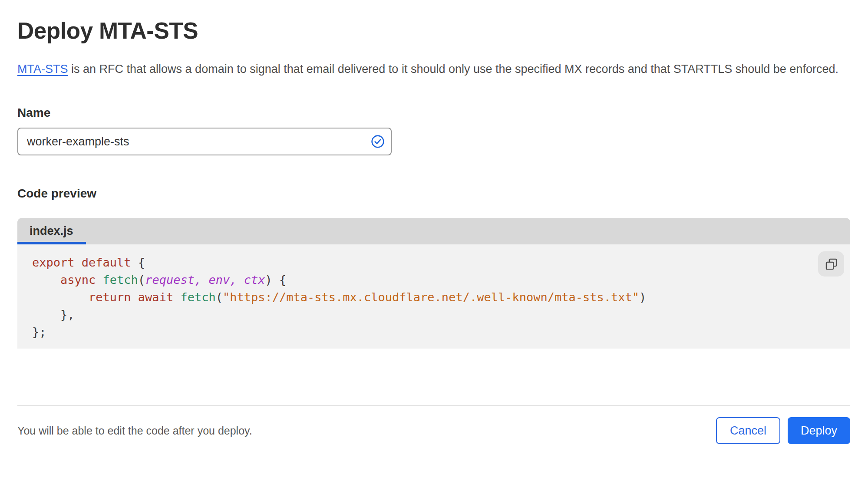  Describe the element at coordinates (441, 315) in the screenshot. I see `code-line: },` at that location.